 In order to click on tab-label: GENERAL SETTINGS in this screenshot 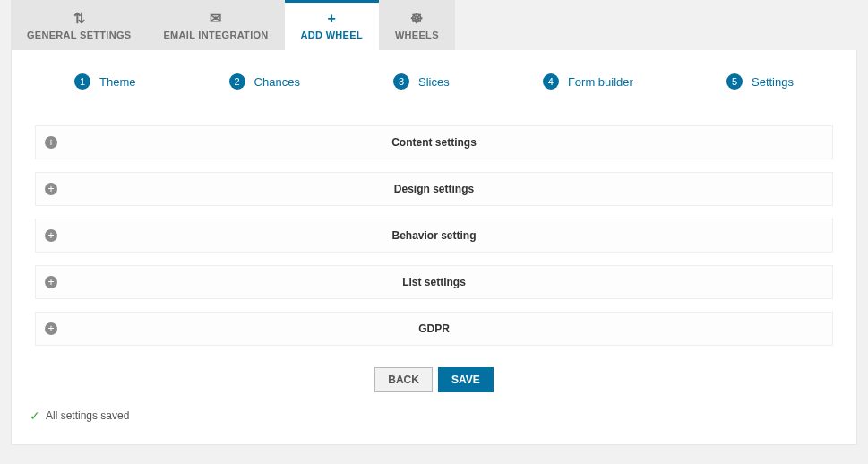, I will do `click(79, 36)`.